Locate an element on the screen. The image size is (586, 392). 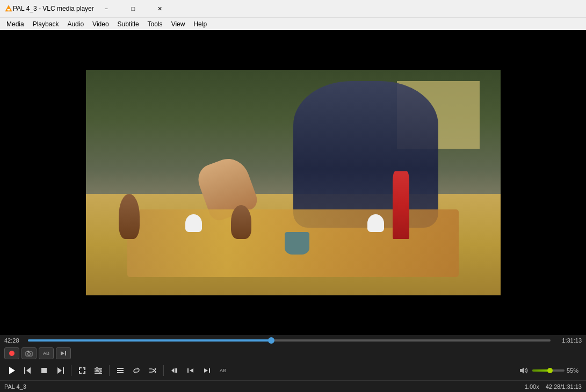
menu-audio: Audio is located at coordinates (75, 24).